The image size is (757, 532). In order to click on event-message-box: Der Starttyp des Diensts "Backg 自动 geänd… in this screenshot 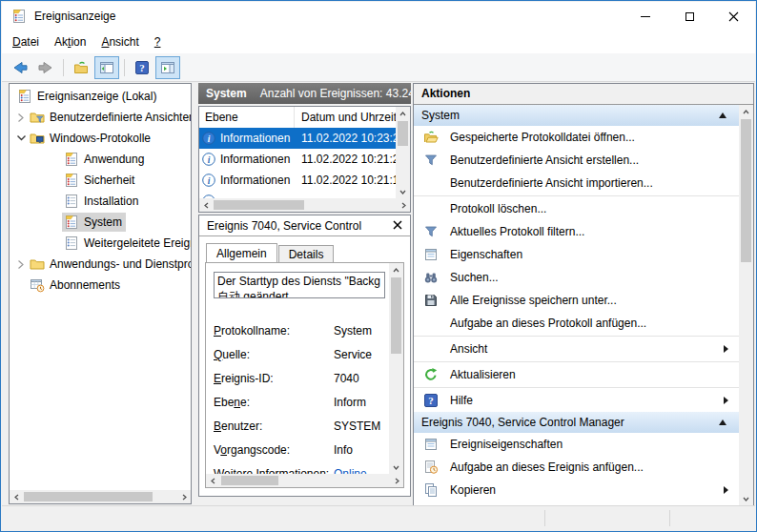, I will do `click(299, 285)`.